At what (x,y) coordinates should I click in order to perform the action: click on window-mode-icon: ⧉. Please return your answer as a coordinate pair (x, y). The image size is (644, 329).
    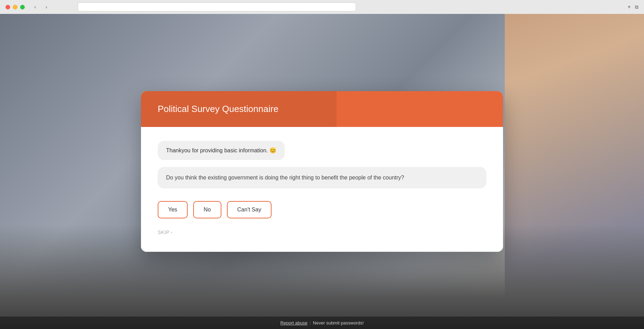
    Looking at the image, I should click on (637, 7).